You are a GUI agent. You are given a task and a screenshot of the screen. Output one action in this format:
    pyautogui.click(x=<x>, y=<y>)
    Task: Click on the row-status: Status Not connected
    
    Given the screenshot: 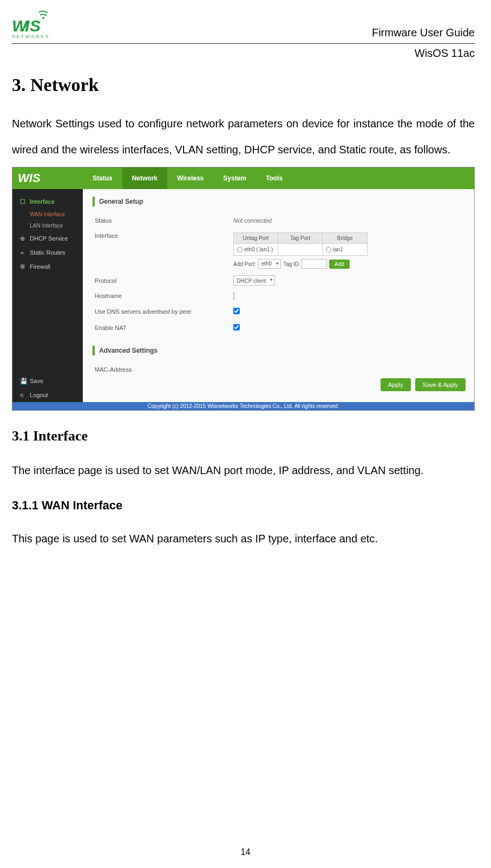 What is the action you would take?
    pyautogui.click(x=278, y=221)
    